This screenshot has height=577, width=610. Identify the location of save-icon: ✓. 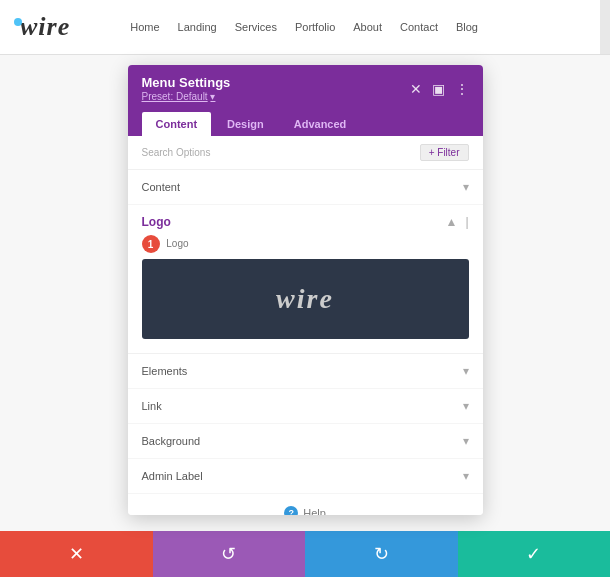
(534, 554).